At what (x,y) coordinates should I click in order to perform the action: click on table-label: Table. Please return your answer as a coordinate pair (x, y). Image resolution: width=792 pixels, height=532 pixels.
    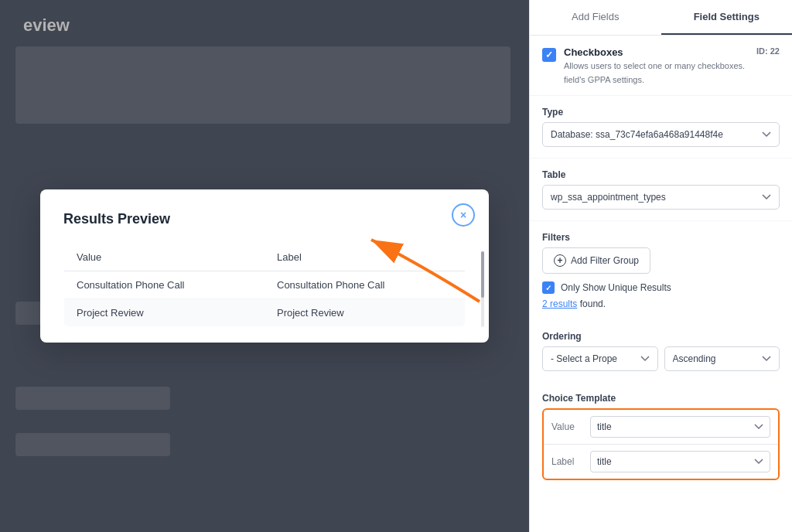
    Looking at the image, I should click on (661, 175).